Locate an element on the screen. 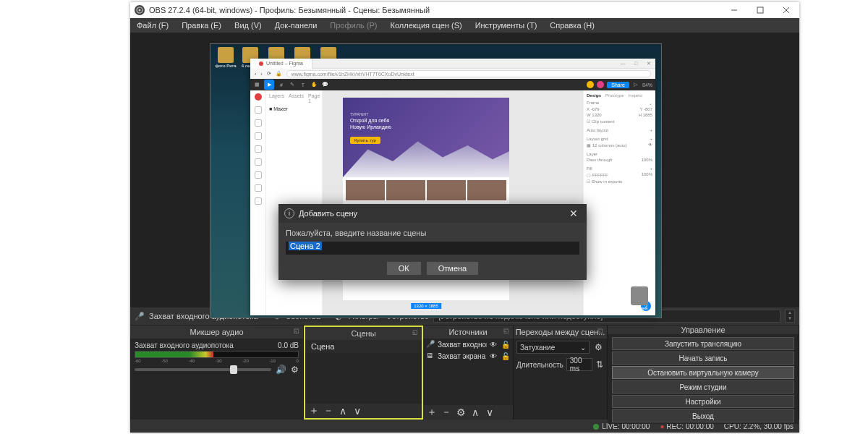 The width and height of the screenshot is (868, 434). artboard-size-label: 1320 × 1885 is located at coordinates (426, 306).